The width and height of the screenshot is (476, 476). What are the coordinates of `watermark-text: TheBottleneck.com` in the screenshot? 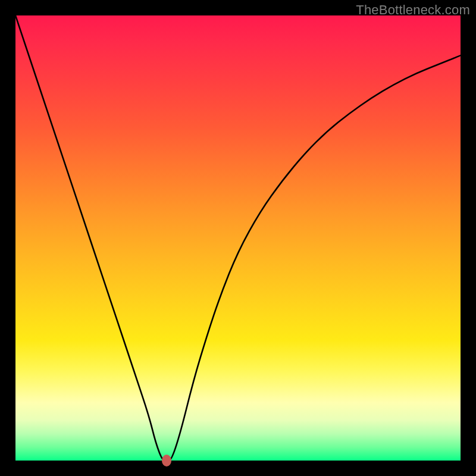 It's located at (413, 10).